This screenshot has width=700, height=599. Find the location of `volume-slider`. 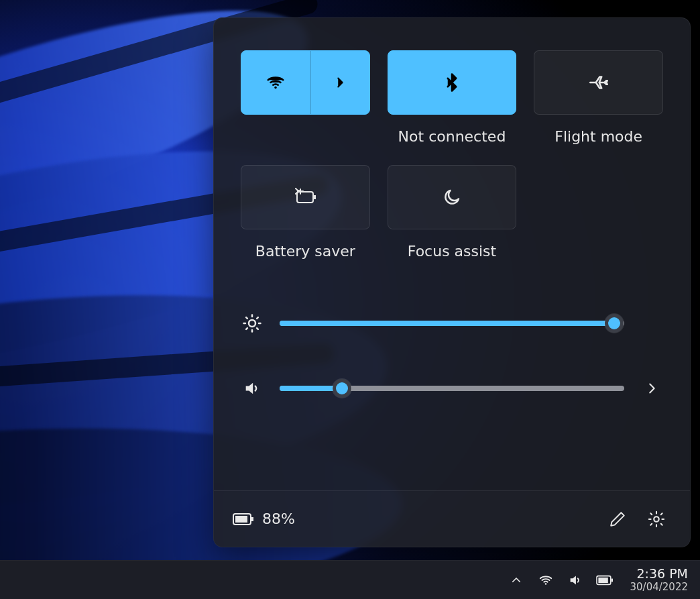

volume-slider is located at coordinates (452, 388).